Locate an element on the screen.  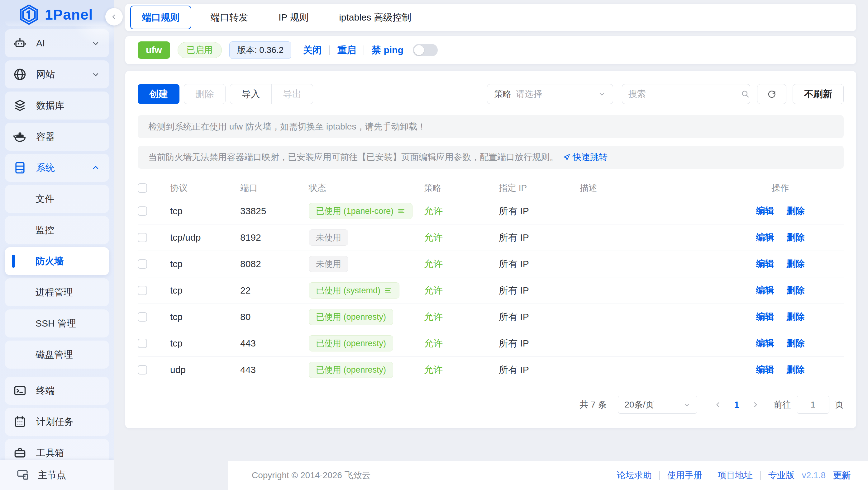
select-all-checkbox is located at coordinates (142, 188).